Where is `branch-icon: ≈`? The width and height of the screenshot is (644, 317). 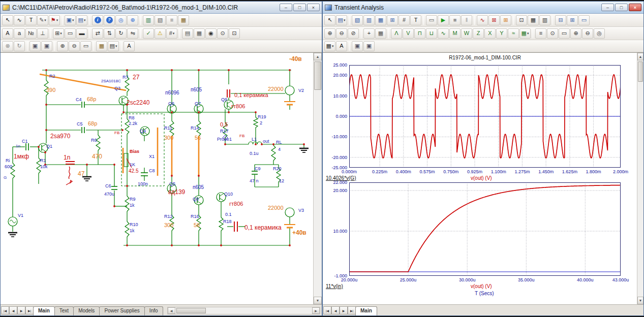 branch-icon: ≈ is located at coordinates (513, 34).